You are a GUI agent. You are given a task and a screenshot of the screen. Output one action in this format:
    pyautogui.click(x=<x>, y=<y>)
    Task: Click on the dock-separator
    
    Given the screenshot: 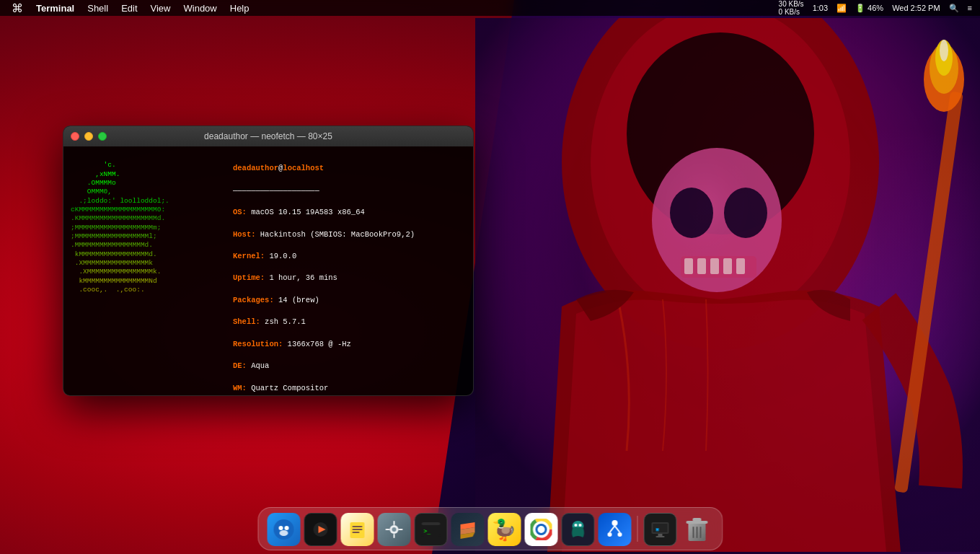 What is the action you would take?
    pyautogui.click(x=637, y=529)
    